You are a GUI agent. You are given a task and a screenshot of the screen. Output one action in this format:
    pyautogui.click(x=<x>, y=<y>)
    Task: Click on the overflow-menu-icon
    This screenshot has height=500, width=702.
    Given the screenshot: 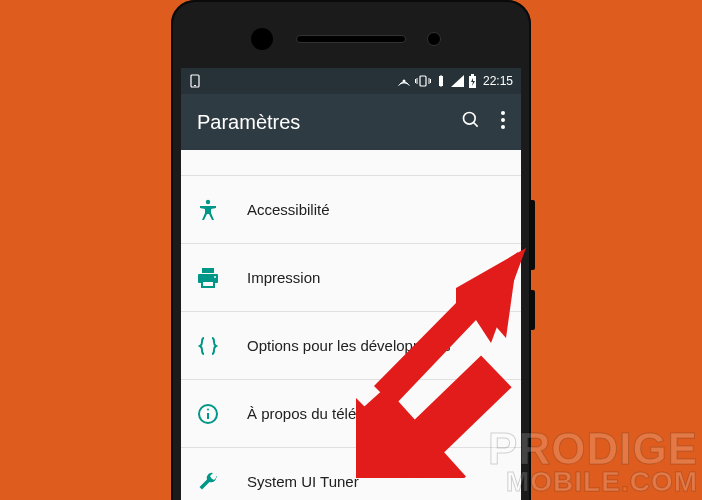 What is the action you would take?
    pyautogui.click(x=503, y=122)
    